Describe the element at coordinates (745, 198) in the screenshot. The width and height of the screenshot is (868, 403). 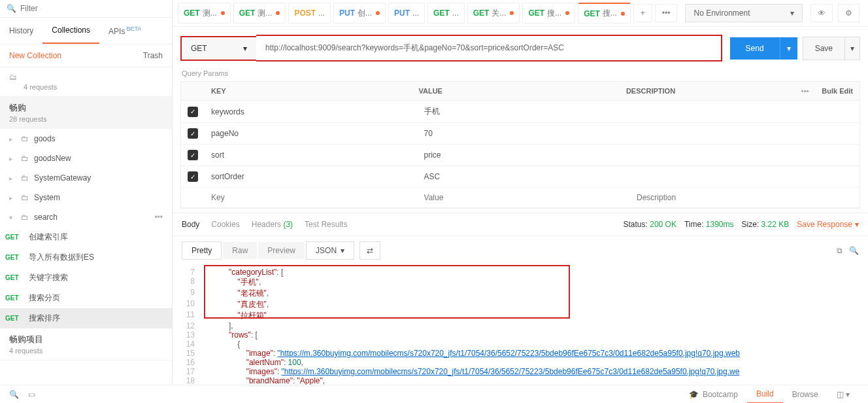
I see `param-desc-input` at that location.